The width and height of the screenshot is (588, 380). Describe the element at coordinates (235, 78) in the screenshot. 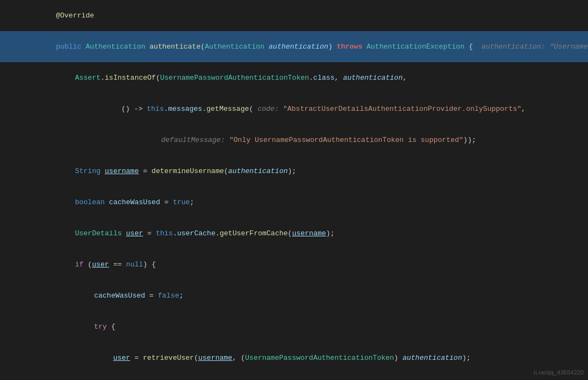

I see `type-upat: UsernamePasswordAuthenticationToken` at that location.